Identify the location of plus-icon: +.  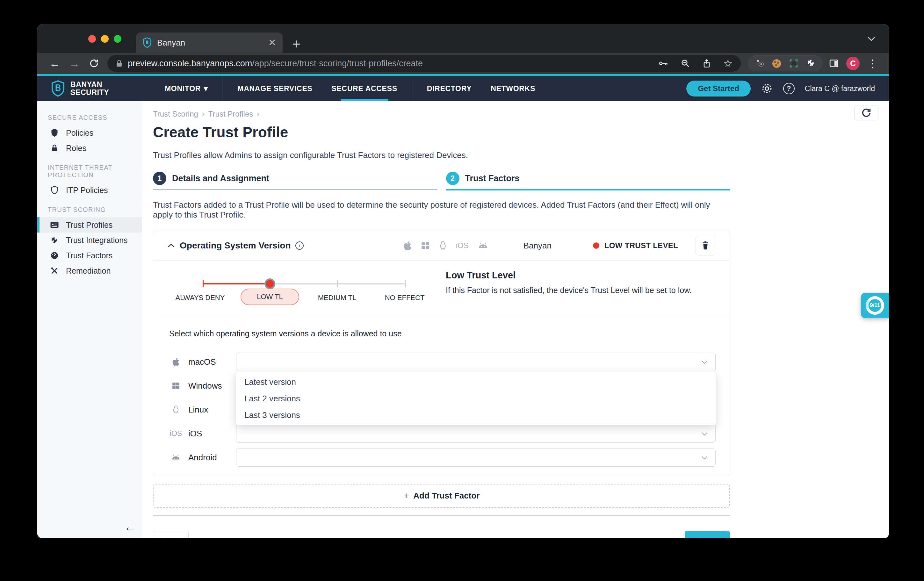
(406, 496).